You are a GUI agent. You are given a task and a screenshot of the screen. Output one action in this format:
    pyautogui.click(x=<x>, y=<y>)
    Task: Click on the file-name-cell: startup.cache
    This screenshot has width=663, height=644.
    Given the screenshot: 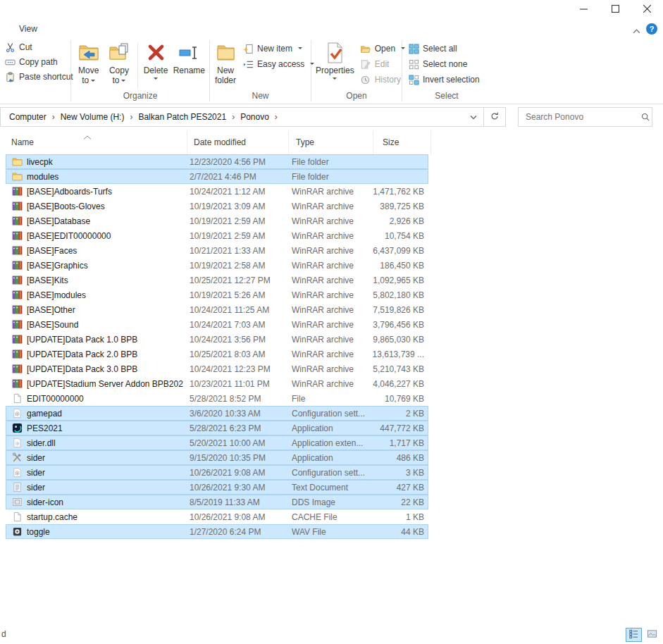 What is the action you would take?
    pyautogui.click(x=94, y=517)
    